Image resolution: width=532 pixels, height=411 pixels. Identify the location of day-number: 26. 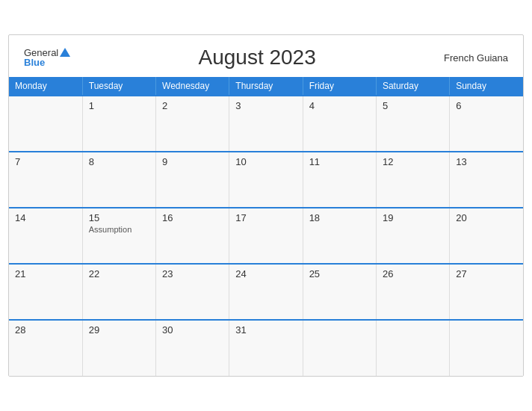
(412, 274).